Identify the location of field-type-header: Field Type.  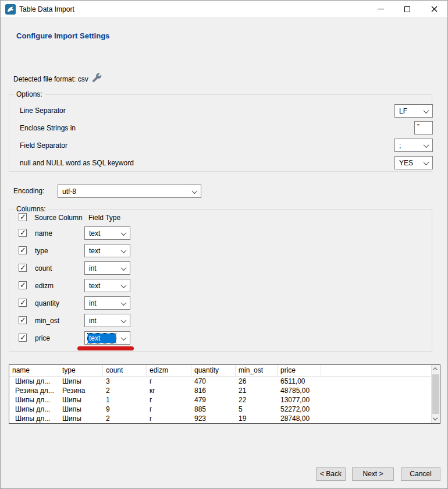
(105, 218).